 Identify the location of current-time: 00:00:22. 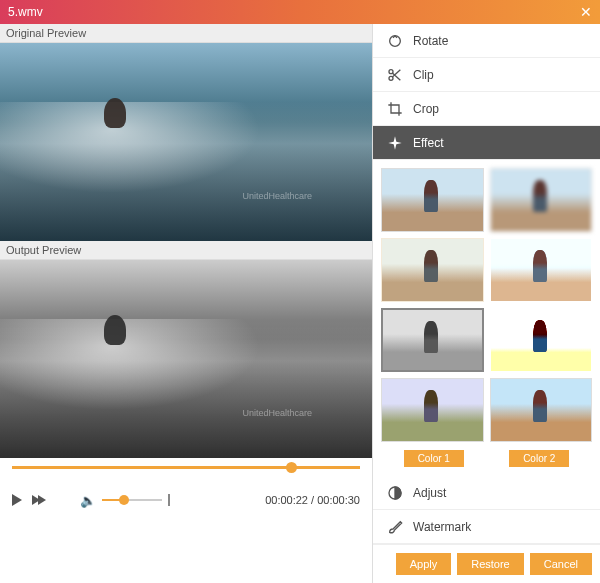
(286, 500).